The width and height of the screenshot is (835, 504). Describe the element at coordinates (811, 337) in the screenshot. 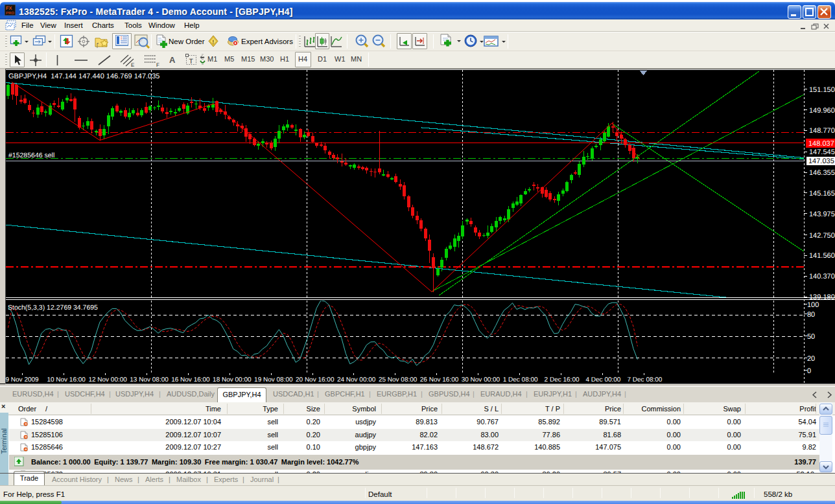

I see `svg-text: 50` at that location.